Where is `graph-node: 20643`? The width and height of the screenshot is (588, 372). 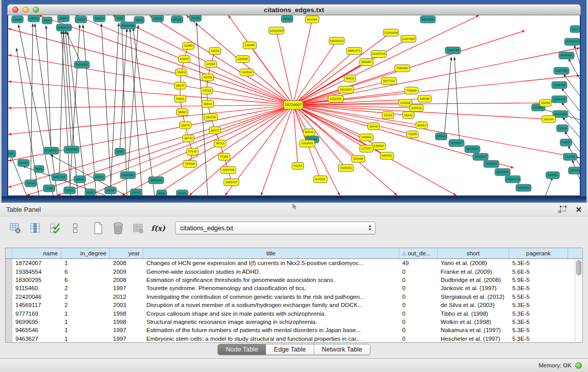 graph-node: 20643 is located at coordinates (136, 192).